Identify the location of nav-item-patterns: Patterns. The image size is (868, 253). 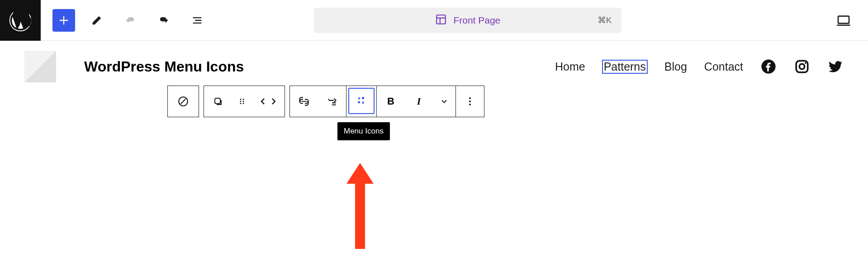
(625, 67).